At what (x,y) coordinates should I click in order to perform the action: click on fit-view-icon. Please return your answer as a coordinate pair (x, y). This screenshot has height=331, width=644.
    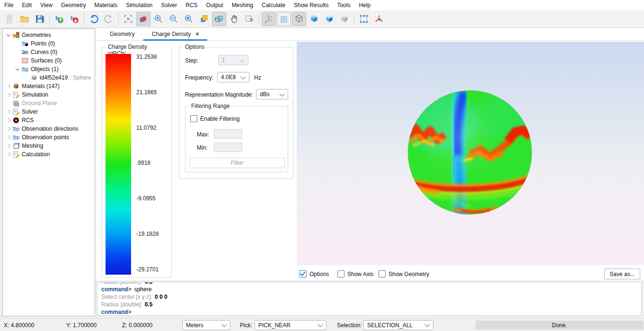
    Looking at the image, I should click on (128, 19).